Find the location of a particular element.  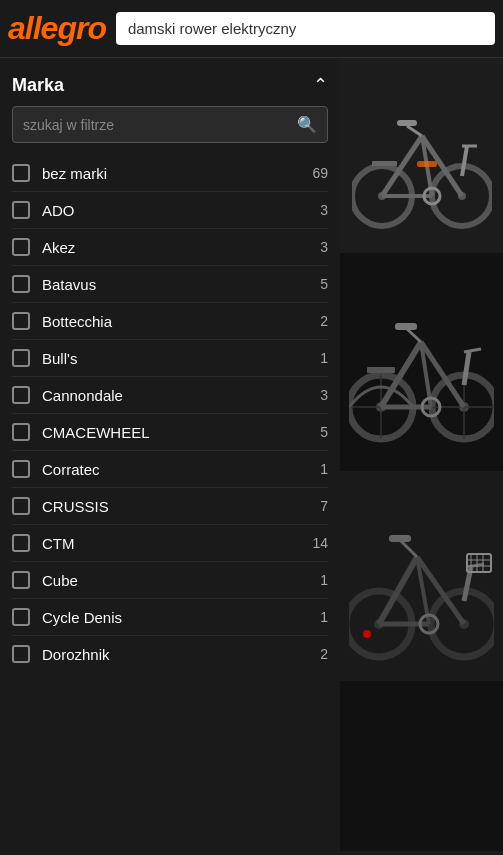

brand-name: CTM is located at coordinates (173, 544).